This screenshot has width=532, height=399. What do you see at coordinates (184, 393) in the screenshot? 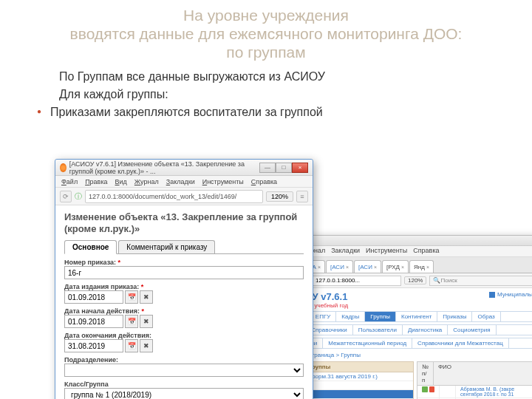
I see `select-class: группа № 1 (2018/2019)` at bounding box center [184, 393].